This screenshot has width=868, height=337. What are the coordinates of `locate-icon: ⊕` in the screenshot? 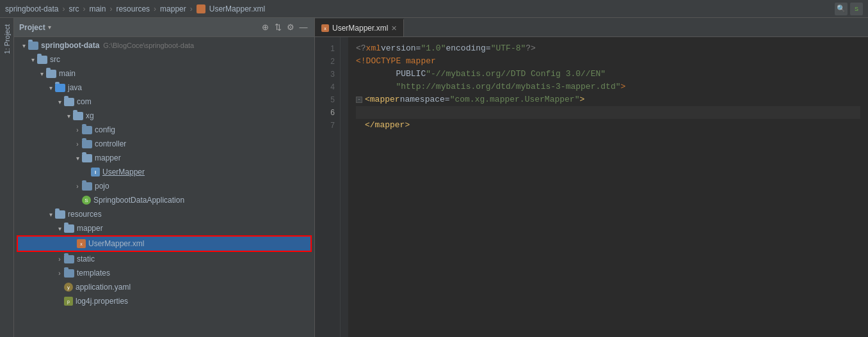 It's located at (265, 27).